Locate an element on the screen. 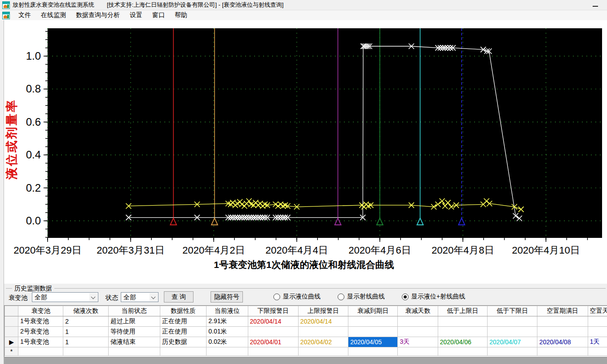 Image resolution: width=607 pixels, height=364 pixels. status-filter-select: 全部 is located at coordinates (140, 297).